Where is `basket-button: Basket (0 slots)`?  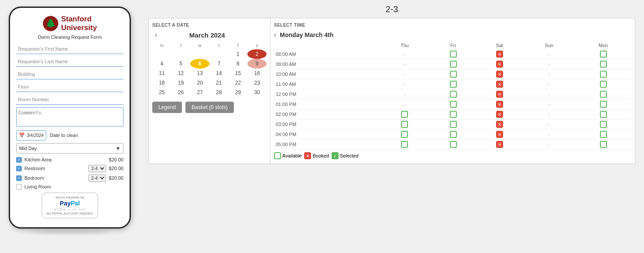
basket-button: Basket (0 slots) is located at coordinates (209, 107).